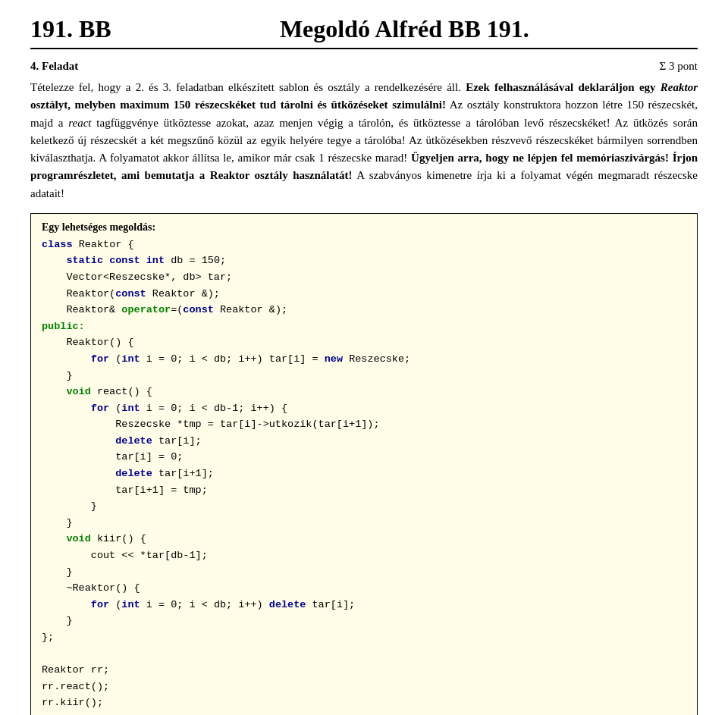 The height and width of the screenshot is (715, 728). Describe the element at coordinates (405, 29) in the screenshot. I see `header-center: Megoldó Alfréd BB 191.` at that location.